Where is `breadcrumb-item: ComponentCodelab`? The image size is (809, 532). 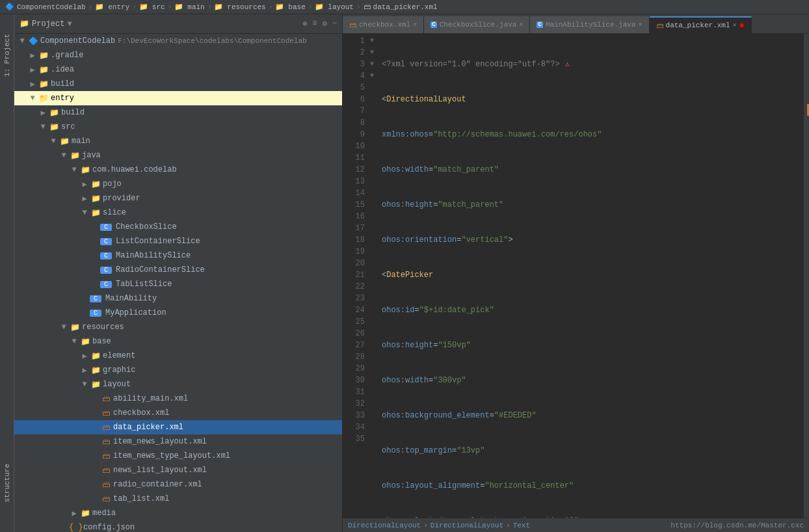
breadcrumb-item: ComponentCodelab is located at coordinates (51, 7).